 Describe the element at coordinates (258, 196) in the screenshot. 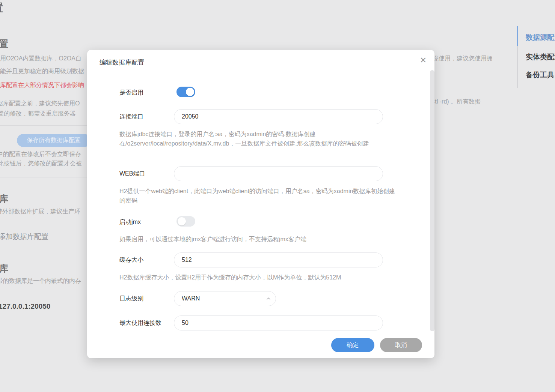

I see `web-port-help: H2提供一个web端的client，此端口为web端client的访问端口，用户…` at that location.